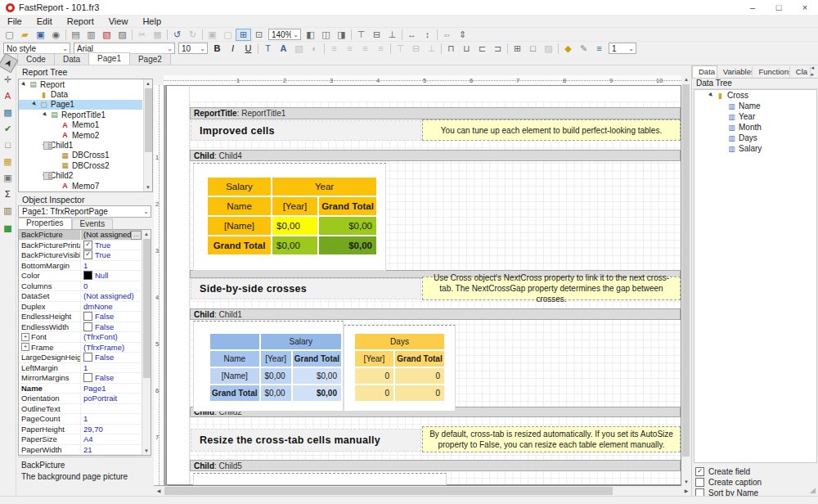 This screenshot has width=818, height=504. I want to click on tab-page2: Page2, so click(151, 59).